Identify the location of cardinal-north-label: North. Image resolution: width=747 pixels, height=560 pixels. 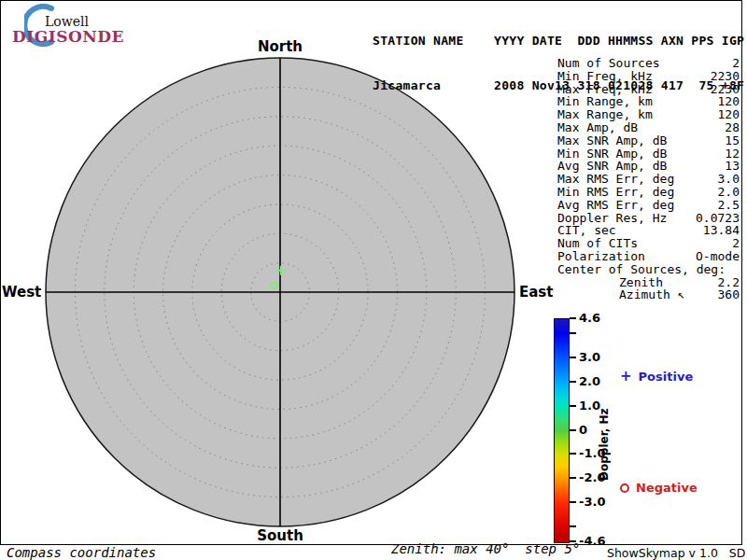
(280, 47).